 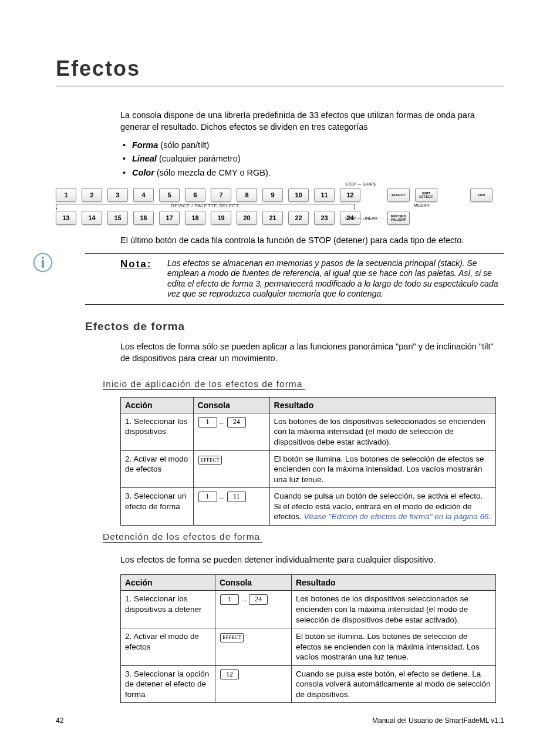 What do you see at coordinates (157, 432) in the screenshot?
I see `action-cell: 1. Seleccionar los dispositivos` at bounding box center [157, 432].